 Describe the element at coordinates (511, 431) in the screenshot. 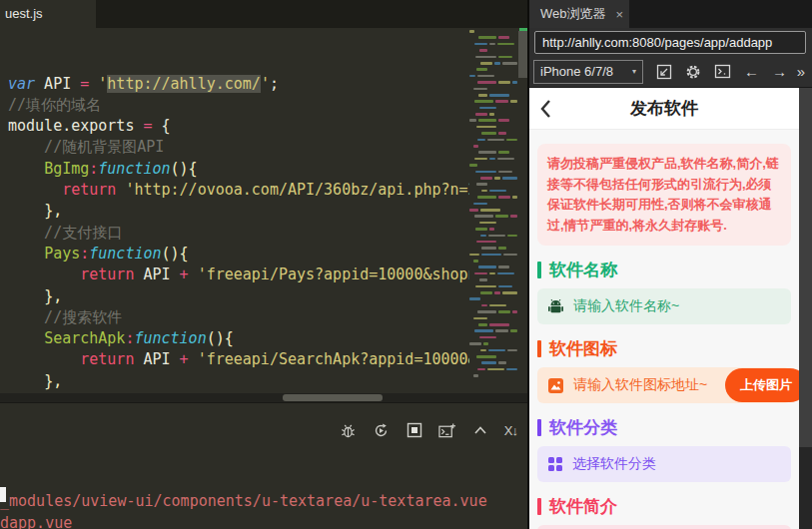

I see `clear-console-icon: X↓` at that location.